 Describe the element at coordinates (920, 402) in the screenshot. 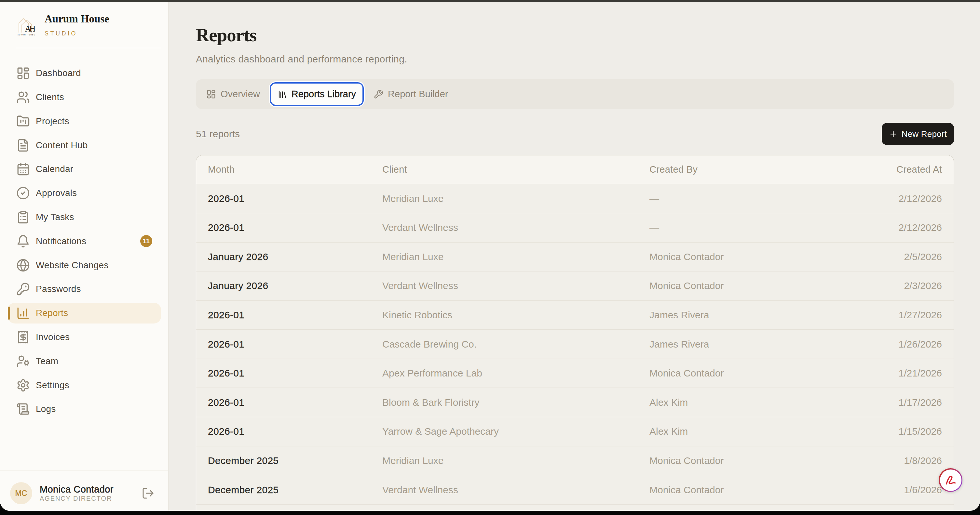

I see `cell-created-at: 1/17/2026` at that location.